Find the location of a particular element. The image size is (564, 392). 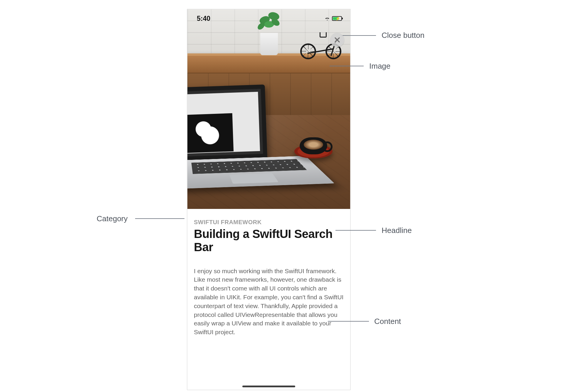

leader-image is located at coordinates (347, 66).